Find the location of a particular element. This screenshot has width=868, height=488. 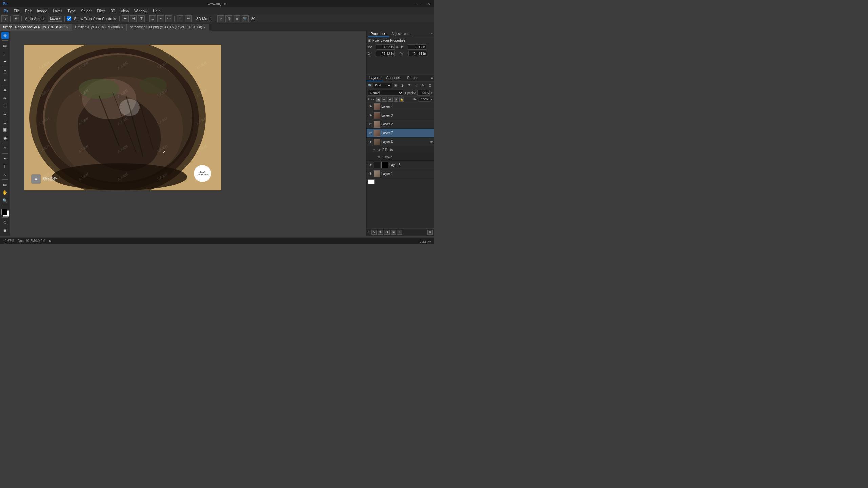

stroke-visibility: 👁 is located at coordinates (379, 157).